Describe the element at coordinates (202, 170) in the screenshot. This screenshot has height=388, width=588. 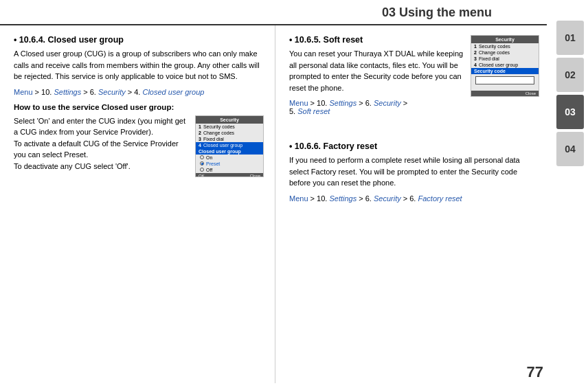
I see `radio-dot-off` at that location.